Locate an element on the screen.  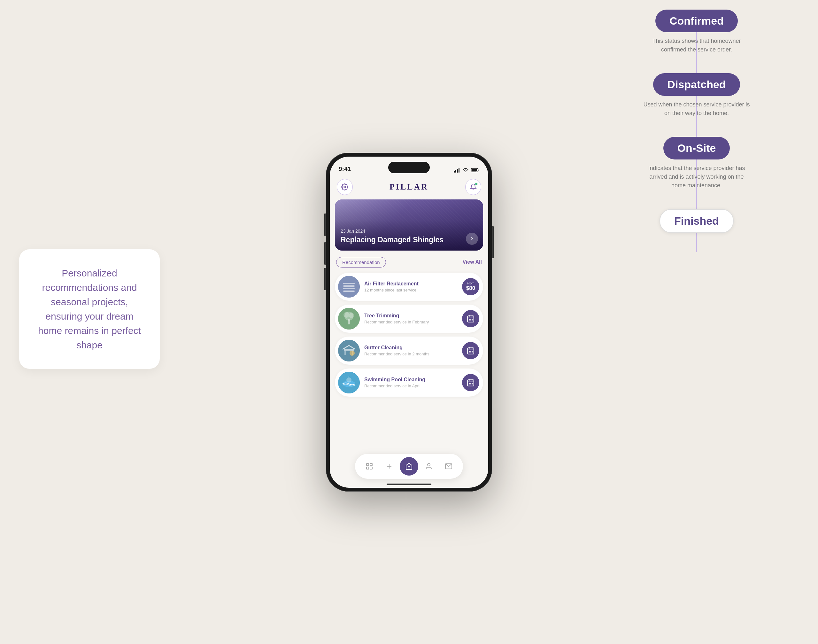
hero-date: 23 Jan 2024 is located at coordinates (403, 231).